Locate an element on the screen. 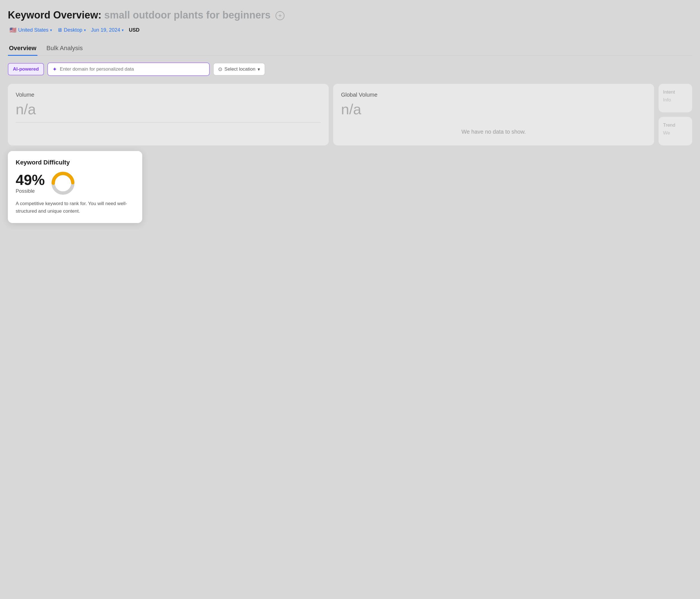 The width and height of the screenshot is (700, 599). kd-description: A competitive keyword to rank for. You w… is located at coordinates (75, 208).